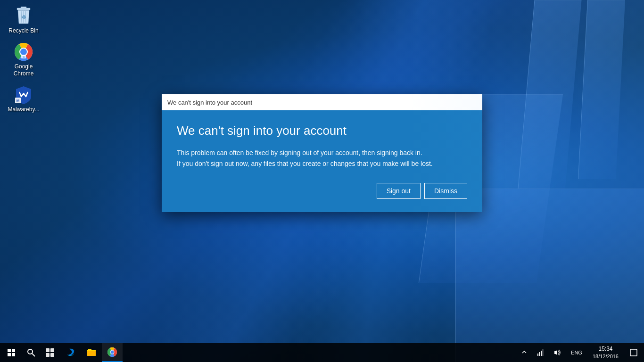 This screenshot has width=644, height=362. Describe the element at coordinates (558, 353) in the screenshot. I see `volume-icon` at that location.